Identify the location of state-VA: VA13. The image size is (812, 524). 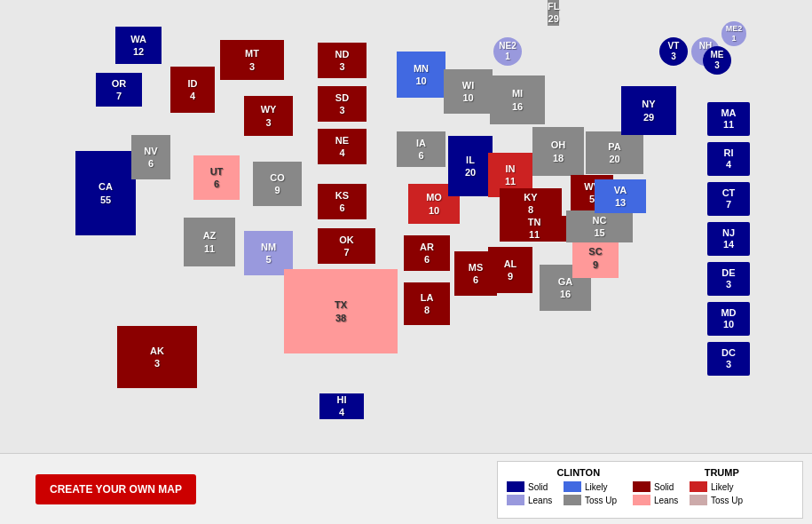
(620, 196).